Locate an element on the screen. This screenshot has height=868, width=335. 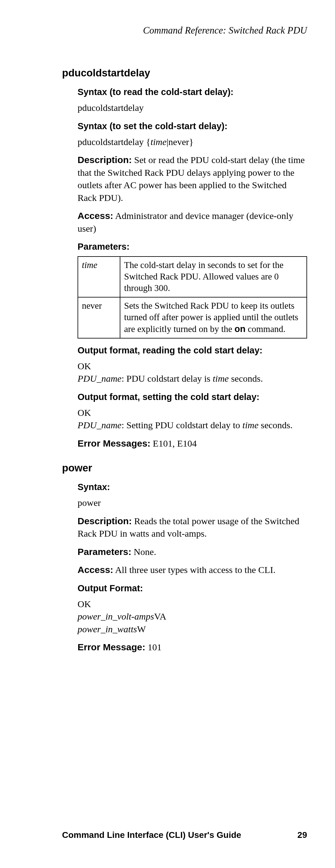
command-heading-pducoldstartdelay: pducoldstartdelay is located at coordinates (185, 73).